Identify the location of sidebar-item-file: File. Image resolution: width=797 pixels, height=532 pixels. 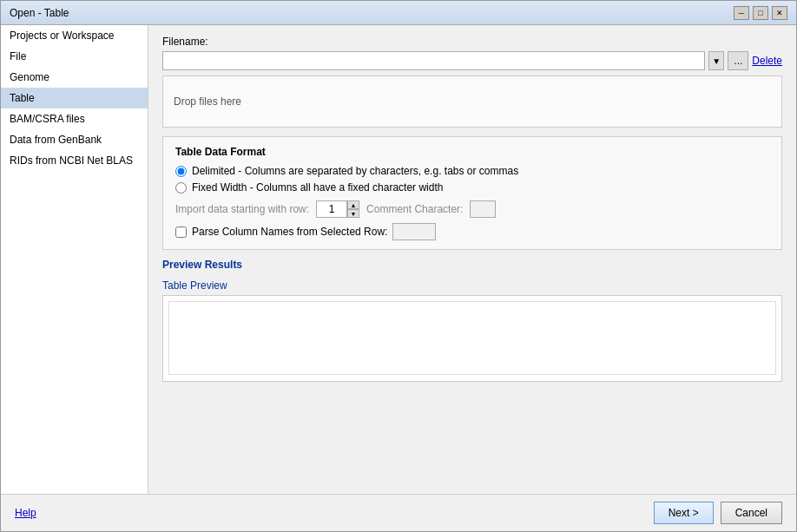
(75, 56).